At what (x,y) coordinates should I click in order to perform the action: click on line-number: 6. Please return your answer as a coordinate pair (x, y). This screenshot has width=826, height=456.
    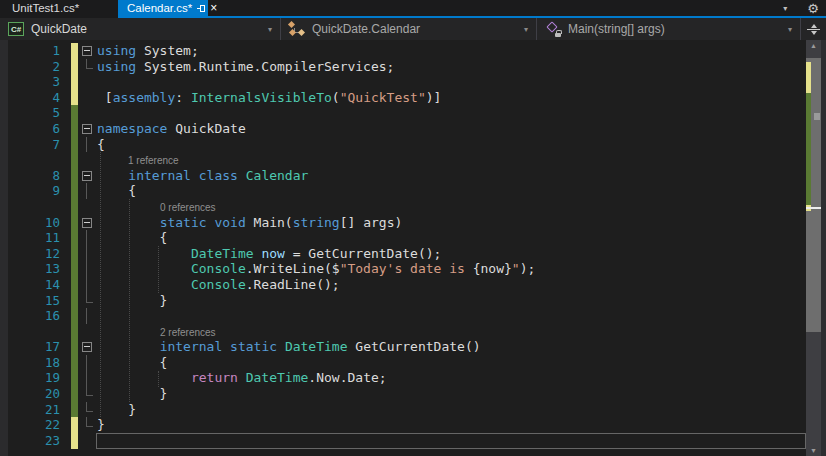
    Looking at the image, I should click on (30, 129).